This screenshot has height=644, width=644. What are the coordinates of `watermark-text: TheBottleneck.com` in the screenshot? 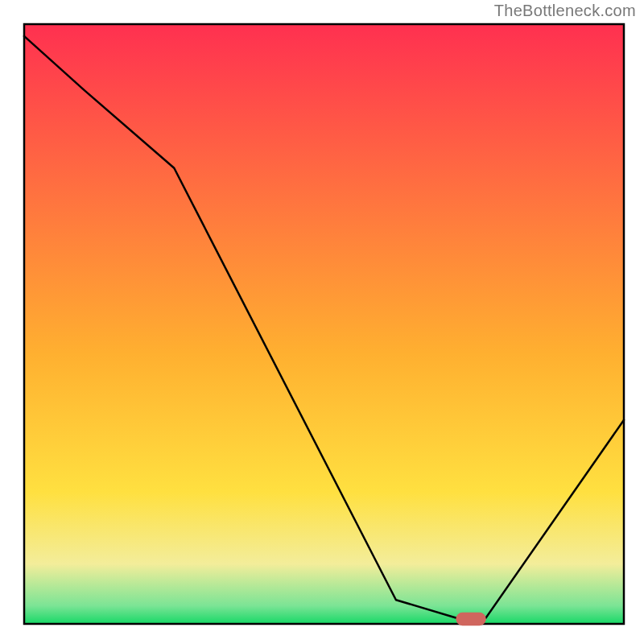 It's located at (565, 11).